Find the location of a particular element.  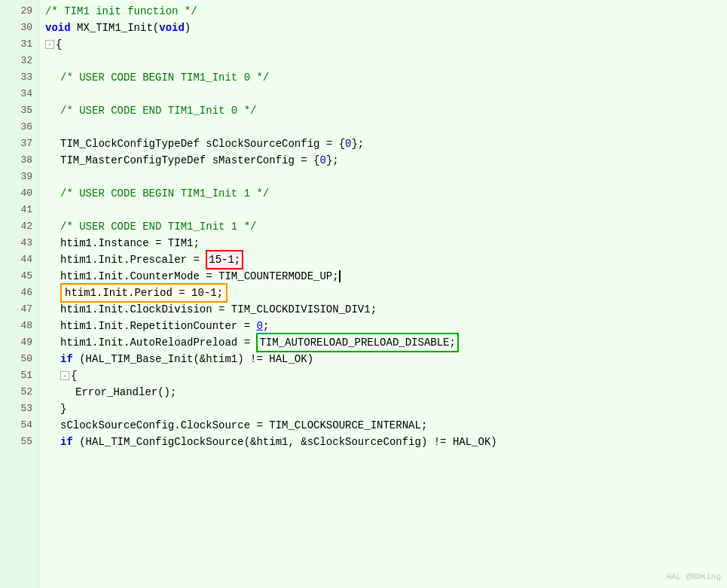

code-line-29: /* TIM1 init function */ is located at coordinates (386, 11).